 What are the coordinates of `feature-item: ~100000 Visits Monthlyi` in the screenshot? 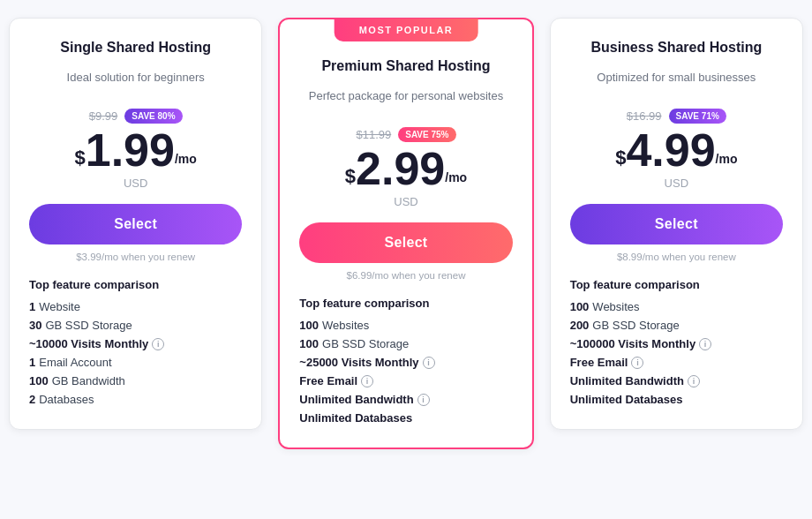 It's located at (676, 344).